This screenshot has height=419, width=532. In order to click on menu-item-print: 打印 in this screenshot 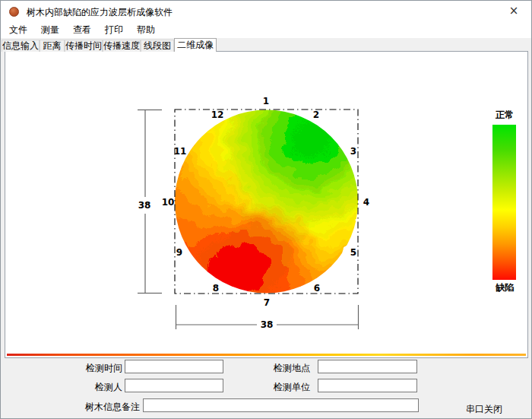, I will do `click(114, 30)`.